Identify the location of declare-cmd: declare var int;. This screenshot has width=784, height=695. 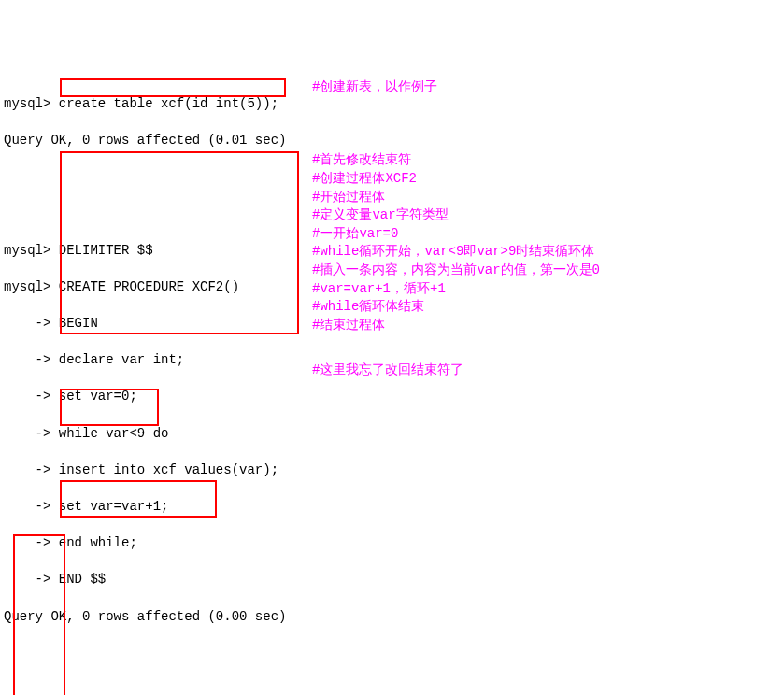
(121, 360).